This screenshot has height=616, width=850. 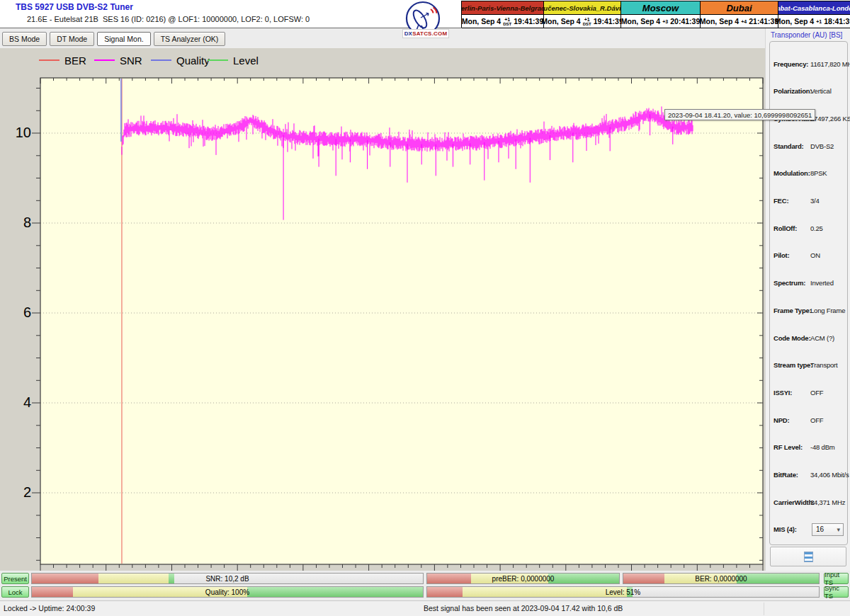 What do you see at coordinates (425, 14) in the screenshot?
I see `title-bar: TBS 5927 USB DVB-S2 Tuner 21.6E - Eutels…` at bounding box center [425, 14].